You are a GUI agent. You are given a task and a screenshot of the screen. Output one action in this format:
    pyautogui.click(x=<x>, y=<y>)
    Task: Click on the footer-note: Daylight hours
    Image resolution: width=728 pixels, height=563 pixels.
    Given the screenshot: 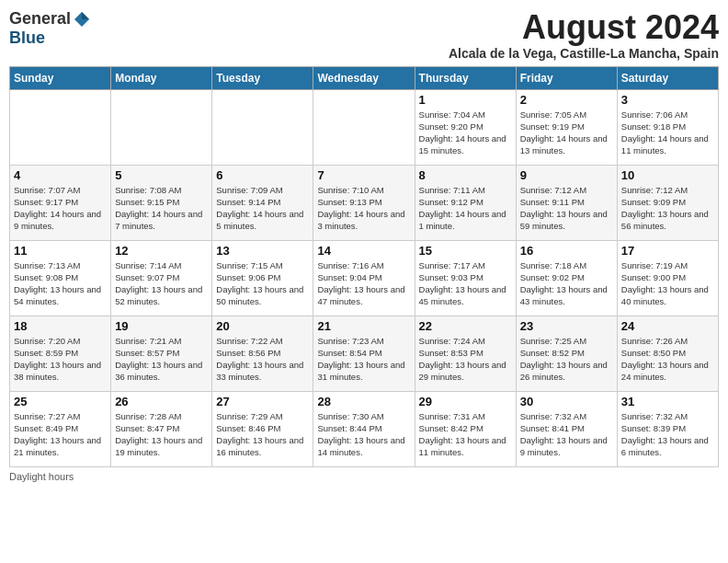 What is the action you would take?
    pyautogui.click(x=364, y=477)
    